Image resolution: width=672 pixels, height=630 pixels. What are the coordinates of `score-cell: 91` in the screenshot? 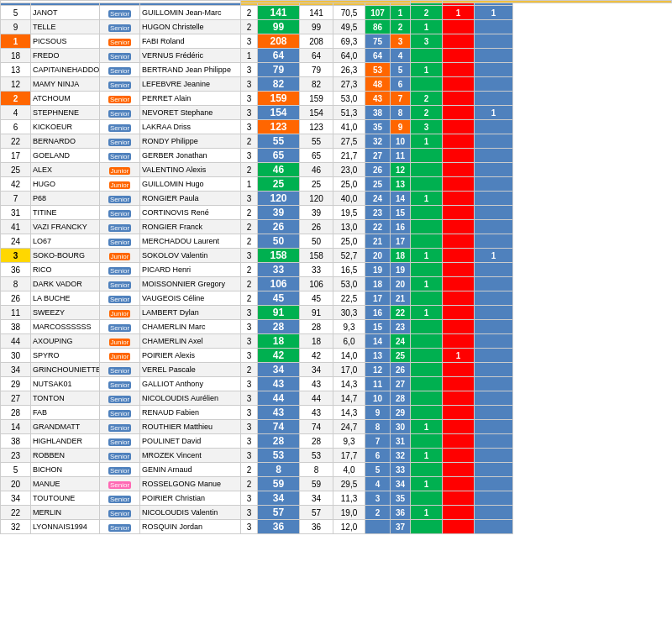 It's located at (279, 312).